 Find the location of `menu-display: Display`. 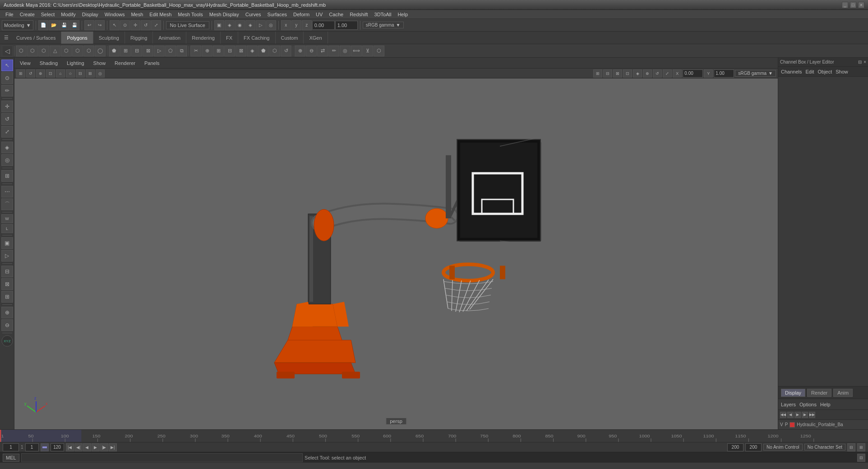

menu-display: Display is located at coordinates (90, 14).